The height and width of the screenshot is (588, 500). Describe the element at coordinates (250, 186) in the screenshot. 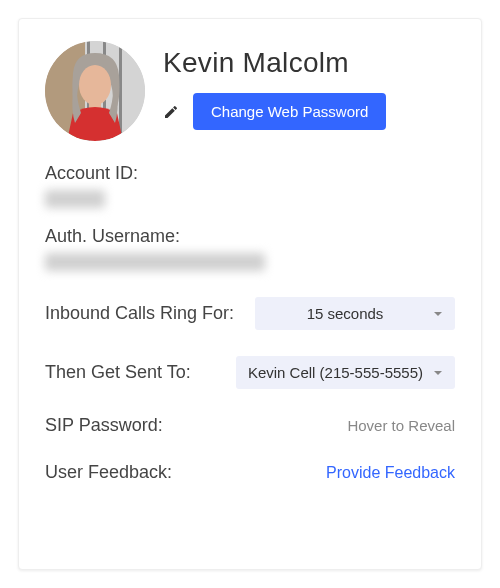

I see `account-id-field: Account ID:` at that location.